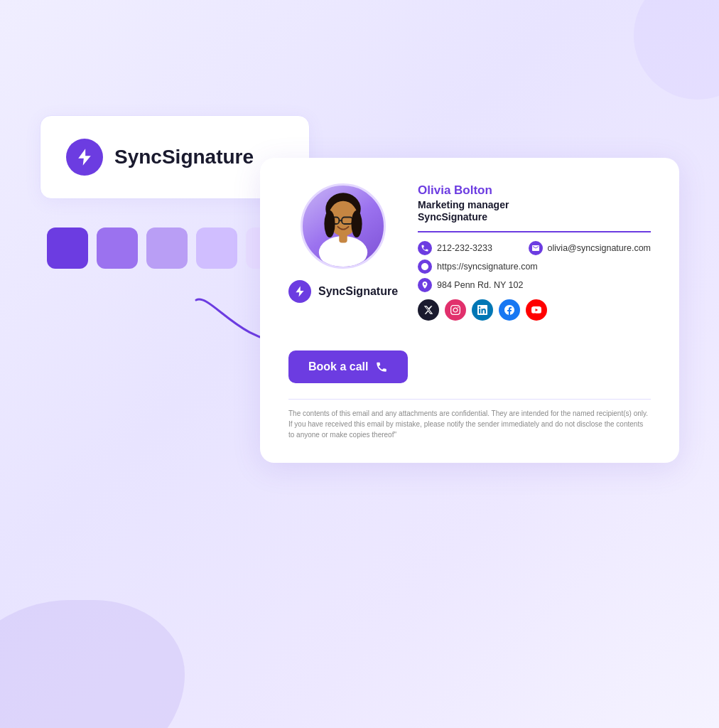 The height and width of the screenshot is (728, 719). What do you see at coordinates (534, 191) in the screenshot?
I see `person-name: Olivia Bolton` at bounding box center [534, 191].